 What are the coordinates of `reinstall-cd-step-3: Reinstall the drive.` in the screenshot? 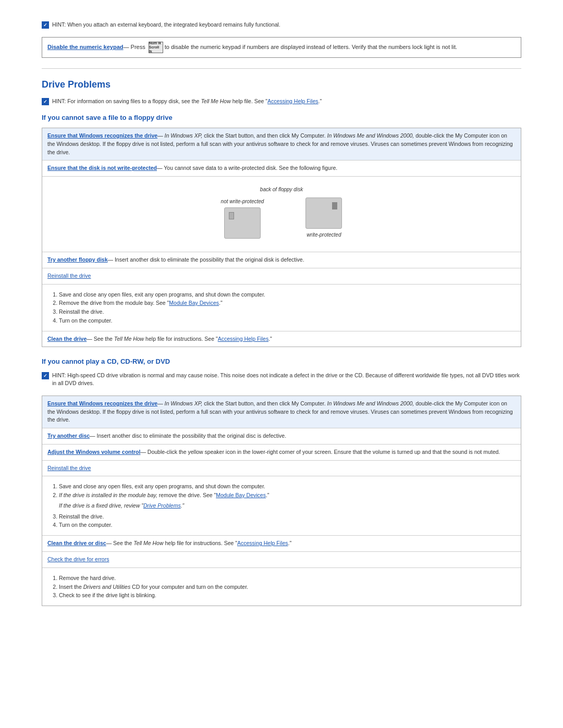 It's located at (287, 517).